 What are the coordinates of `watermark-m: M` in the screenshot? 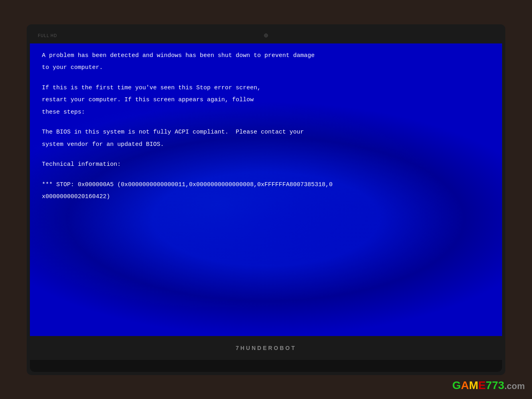 It's located at (474, 385).